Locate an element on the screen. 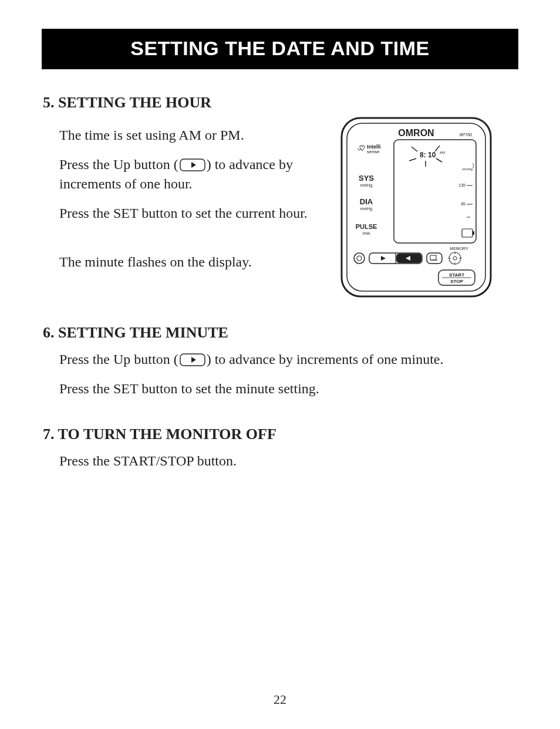 Image resolution: width=560 pixels, height=729 pixels. svg-text: DIA is located at coordinates (366, 202).